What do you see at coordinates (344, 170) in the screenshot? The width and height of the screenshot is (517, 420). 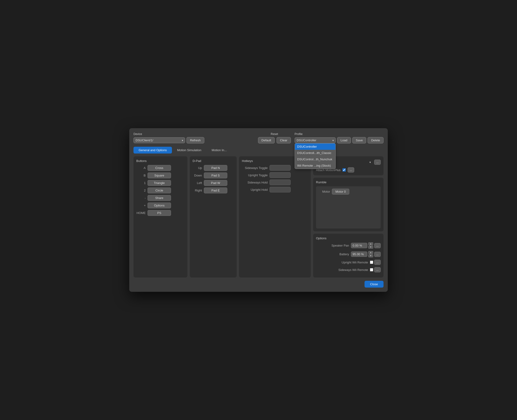 I see `attach-checkbox` at bounding box center [344, 170].